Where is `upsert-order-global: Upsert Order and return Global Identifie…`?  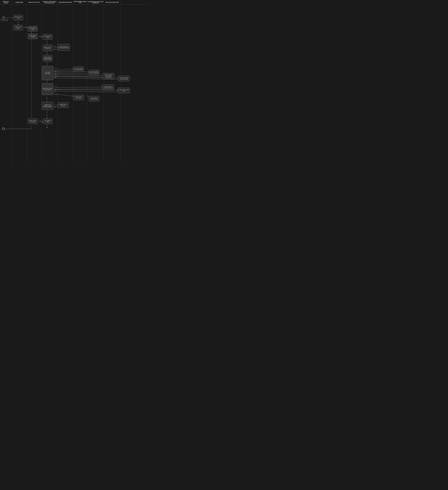 upsert-order-global: Upsert Order and return Global Identifie… is located at coordinates (64, 47).